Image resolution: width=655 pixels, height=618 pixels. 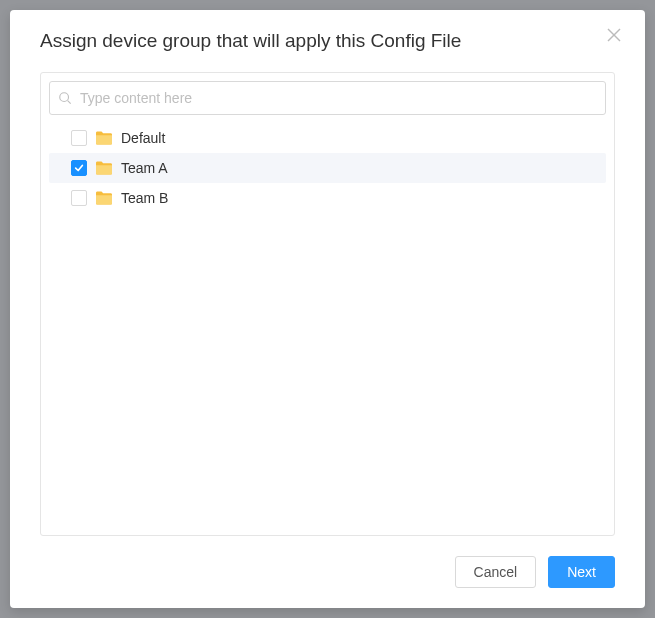 What do you see at coordinates (144, 168) in the screenshot?
I see `group-label: Team A` at bounding box center [144, 168].